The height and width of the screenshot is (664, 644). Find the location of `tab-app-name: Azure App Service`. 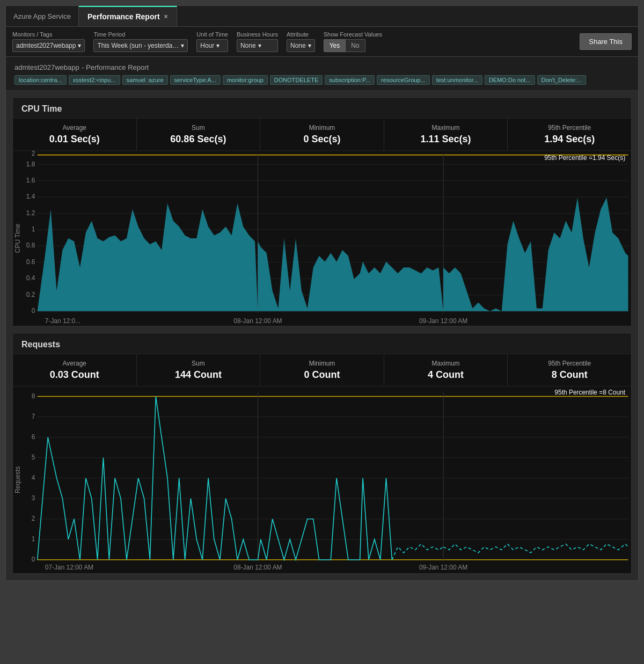

tab-app-name: Azure App Service is located at coordinates (42, 16).